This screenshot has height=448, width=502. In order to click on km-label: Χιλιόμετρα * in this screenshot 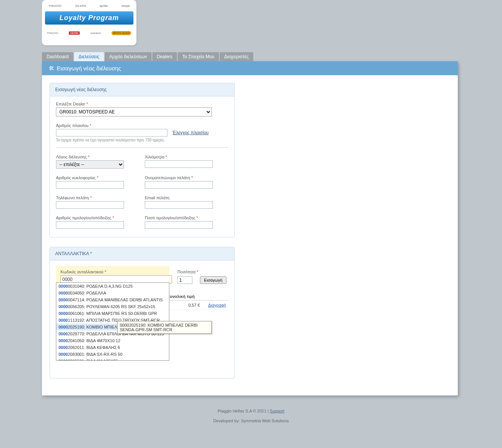, I will do `click(179, 157)`.